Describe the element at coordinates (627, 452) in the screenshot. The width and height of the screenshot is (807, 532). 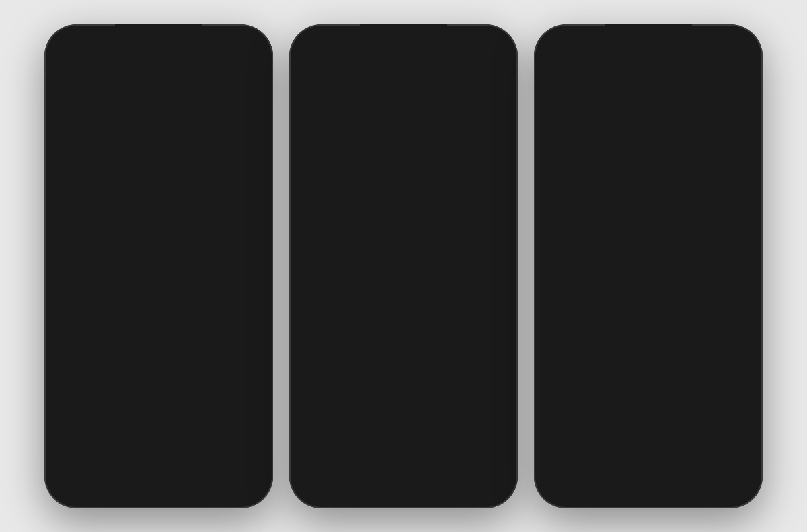
I see `key-c: c` at that location.